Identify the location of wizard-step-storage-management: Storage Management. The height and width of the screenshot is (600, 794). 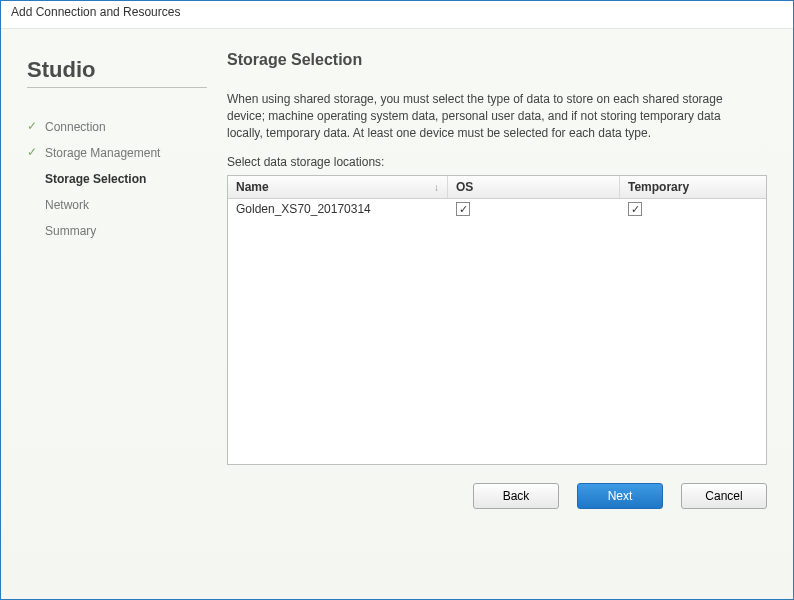
(117, 153).